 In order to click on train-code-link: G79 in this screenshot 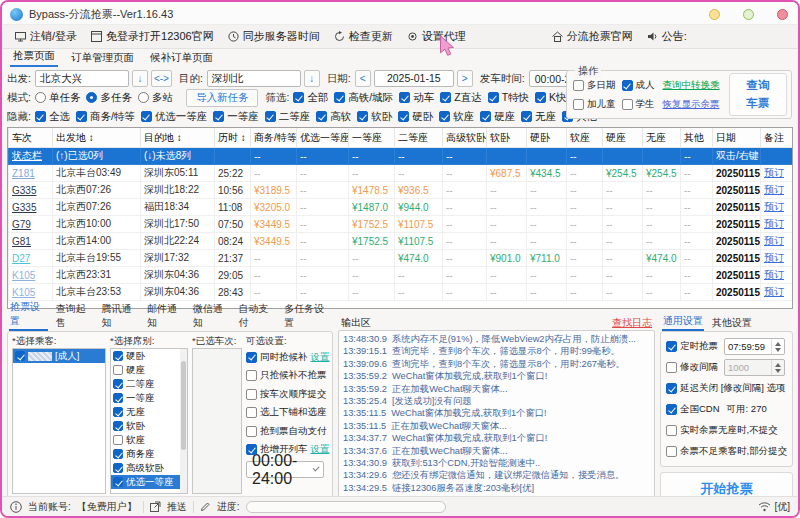, I will do `click(22, 224)`.